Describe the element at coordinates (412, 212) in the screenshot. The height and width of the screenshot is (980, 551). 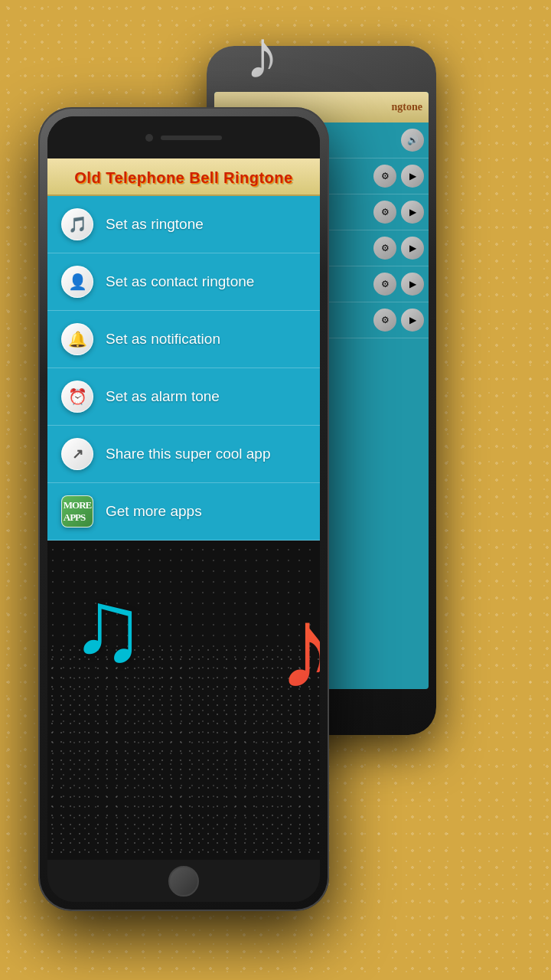
I see `back-play-icon-2: ▶` at that location.